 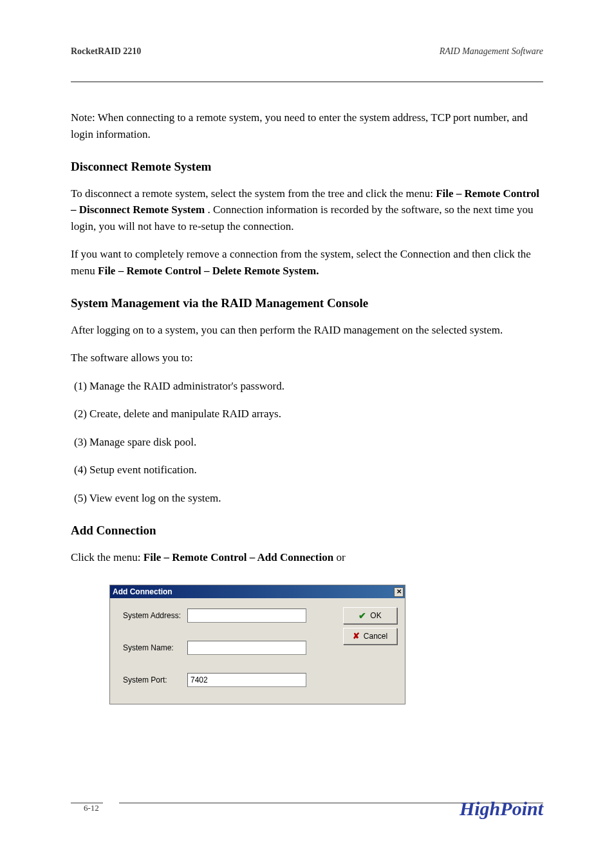 What do you see at coordinates (309, 498) in the screenshot?
I see `list-item: (5) View event log on the system.` at bounding box center [309, 498].